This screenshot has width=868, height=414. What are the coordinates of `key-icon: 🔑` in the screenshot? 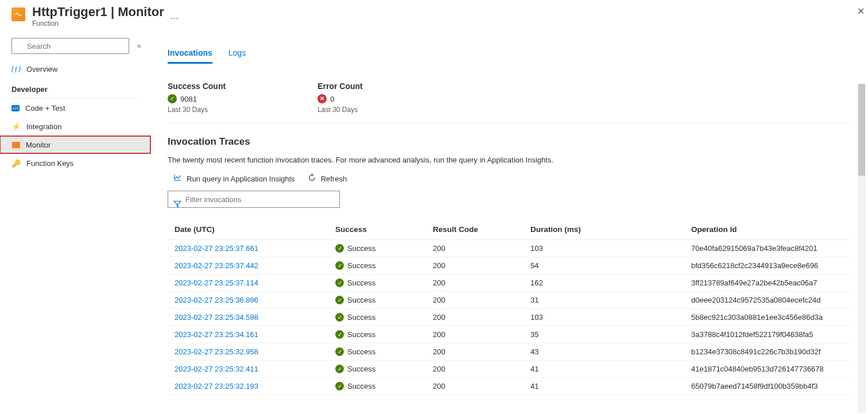 It's located at (16, 163).